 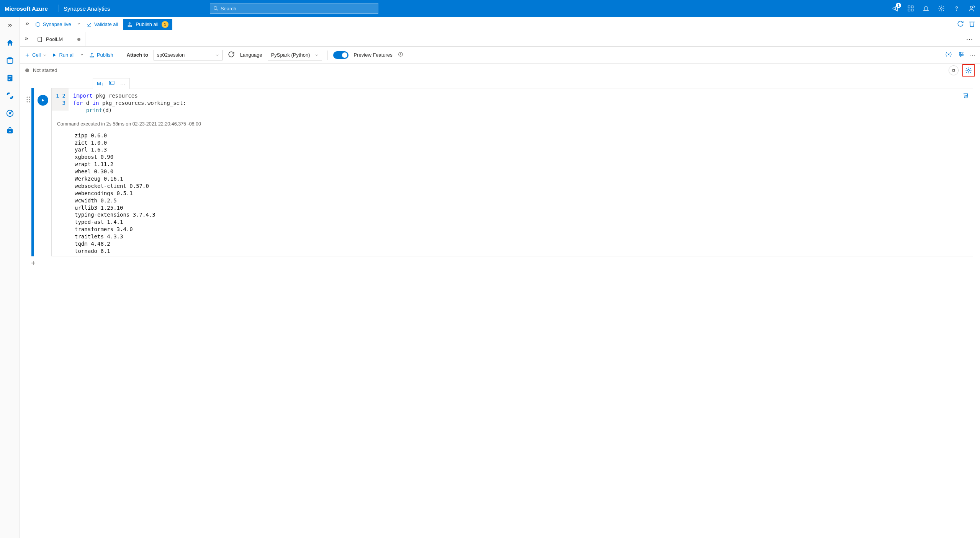 What do you see at coordinates (28, 172) in the screenshot?
I see `cell-drag-handle` at bounding box center [28, 172].